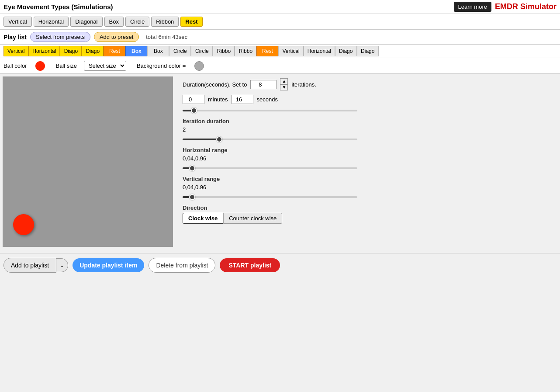 The width and height of the screenshot is (560, 392). What do you see at coordinates (267, 100) in the screenshot?
I see `seconds-label: seconds` at bounding box center [267, 100].